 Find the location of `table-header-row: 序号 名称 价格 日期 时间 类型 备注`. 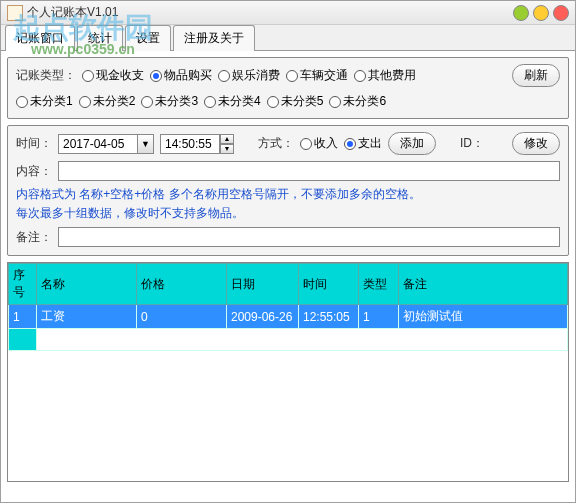

table-header-row: 序号 名称 价格 日期 时间 类型 备注 is located at coordinates (288, 284).